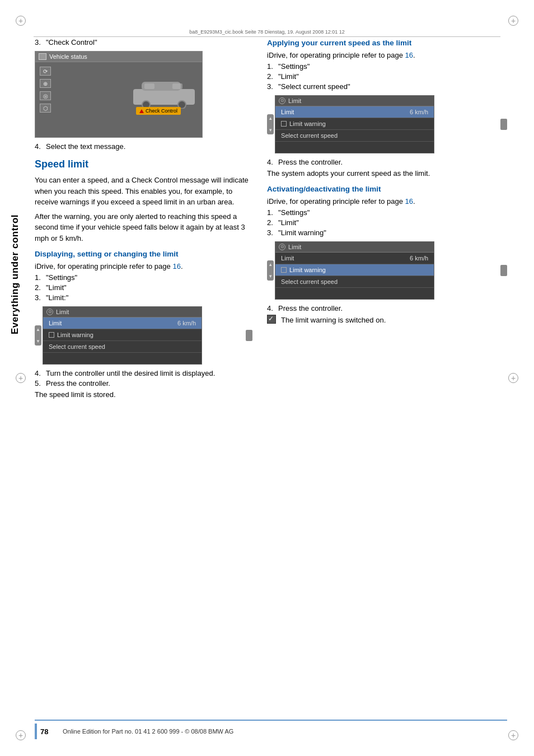 This screenshot has width=534, height=756. Describe the element at coordinates (176, 267) in the screenshot. I see `idrive-link-1: 16` at that location.